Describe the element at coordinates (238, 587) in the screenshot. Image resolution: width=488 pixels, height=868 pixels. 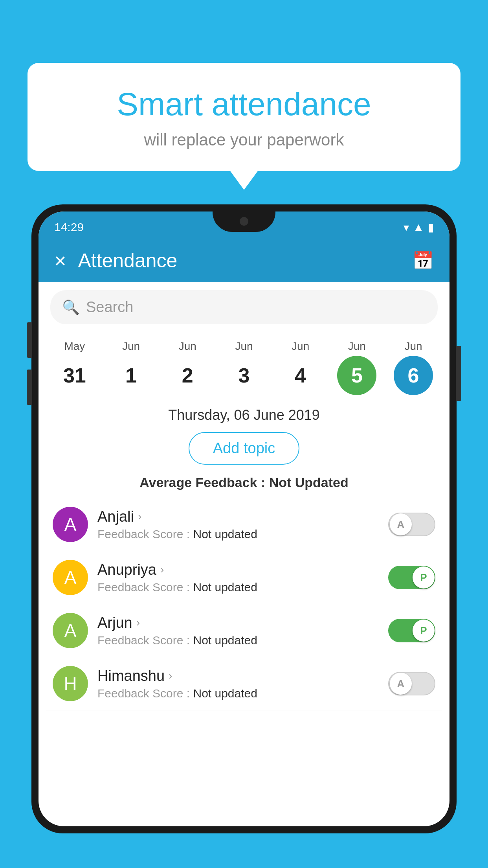
I see `feedback-score-1: Feedback Score : Not updated` at that location.